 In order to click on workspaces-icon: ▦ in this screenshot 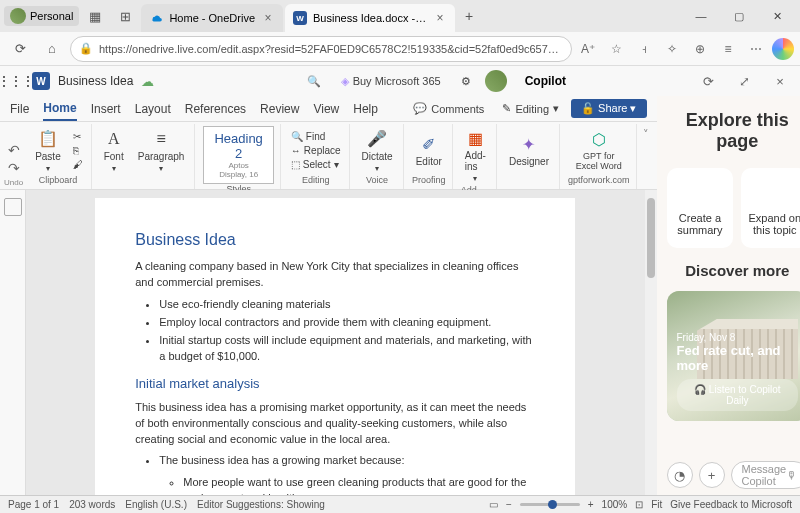, I will do `click(95, 16)`.